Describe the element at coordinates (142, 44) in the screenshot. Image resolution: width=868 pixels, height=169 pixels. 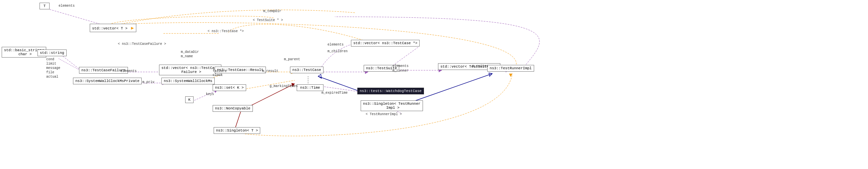
I see `label-ns3-testcasefailure: < ns3::TestCaseFailure >` at that location.